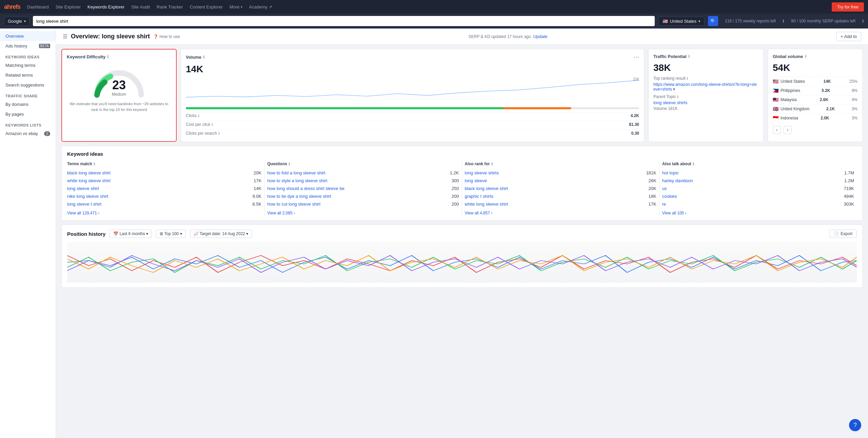 This screenshot has height=438, width=868. Describe the element at coordinates (294, 204) in the screenshot. I see `ki-link: how to cut long sleeve shirt` at that location.